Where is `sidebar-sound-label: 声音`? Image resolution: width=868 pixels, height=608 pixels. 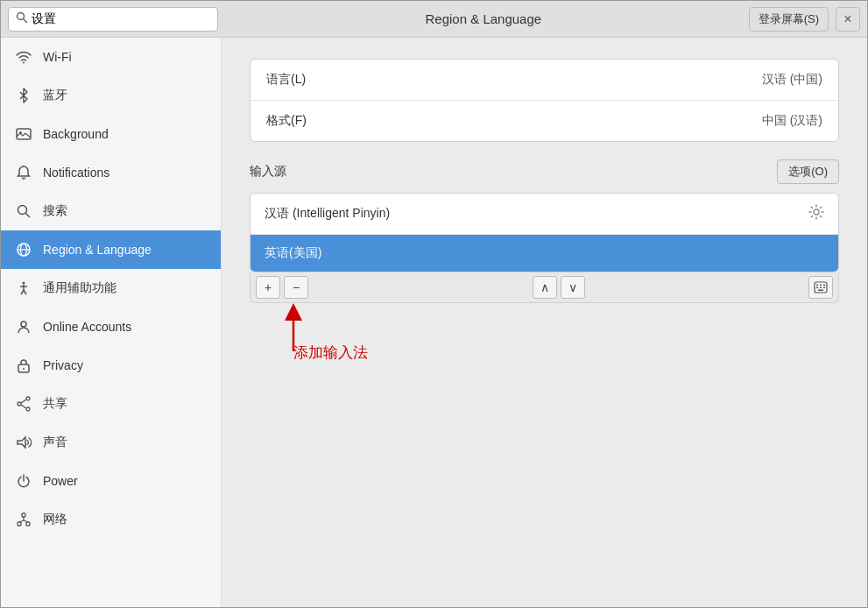 sidebar-sound-label: 声音 is located at coordinates (55, 442).